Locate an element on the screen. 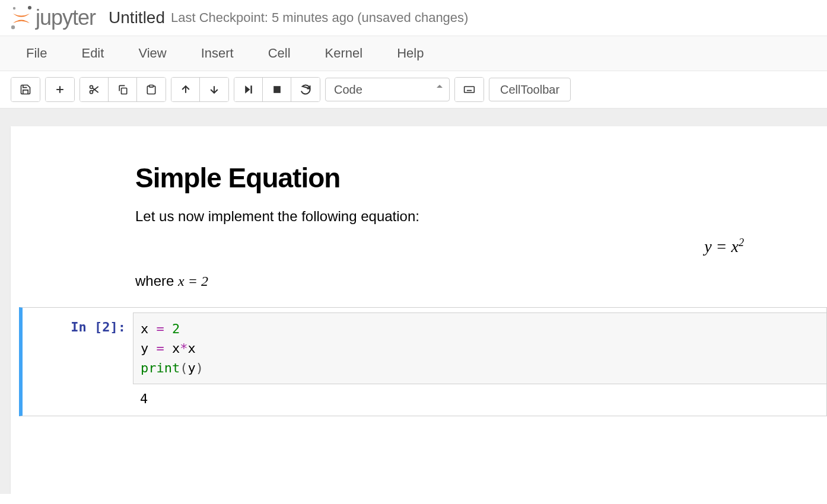 Image resolution: width=827 pixels, height=504 pixels. menu-help: Help is located at coordinates (411, 53).